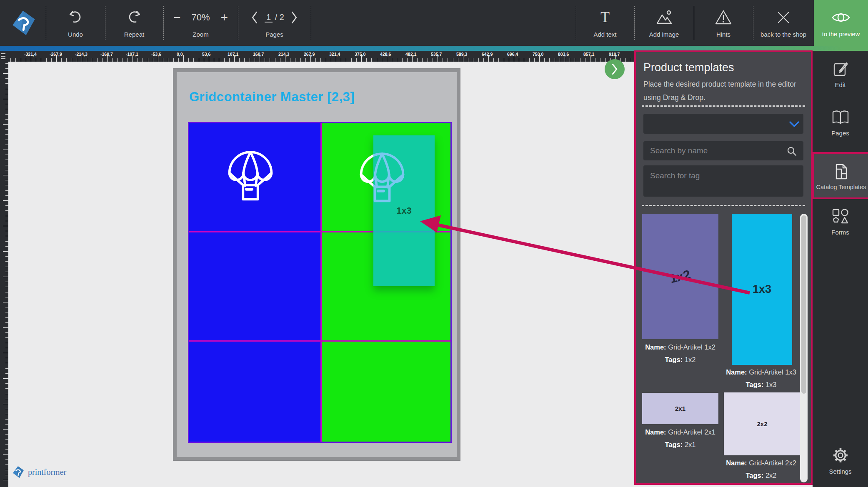  What do you see at coordinates (840, 222) in the screenshot?
I see `sidebar-item-forms: Forms` at bounding box center [840, 222].